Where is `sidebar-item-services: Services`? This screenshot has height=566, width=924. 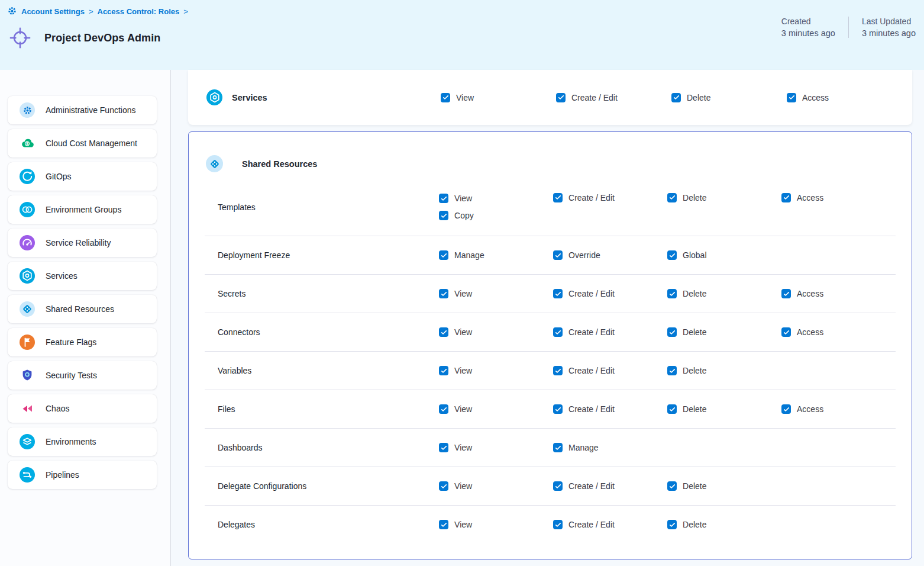 sidebar-item-services: Services is located at coordinates (82, 276).